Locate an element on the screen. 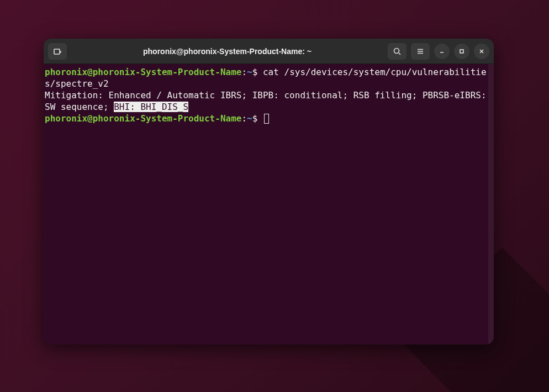 The height and width of the screenshot is (392, 549). terminal-content: phoronix@phoronix-System-Product-Name:~$… is located at coordinates (268, 95).